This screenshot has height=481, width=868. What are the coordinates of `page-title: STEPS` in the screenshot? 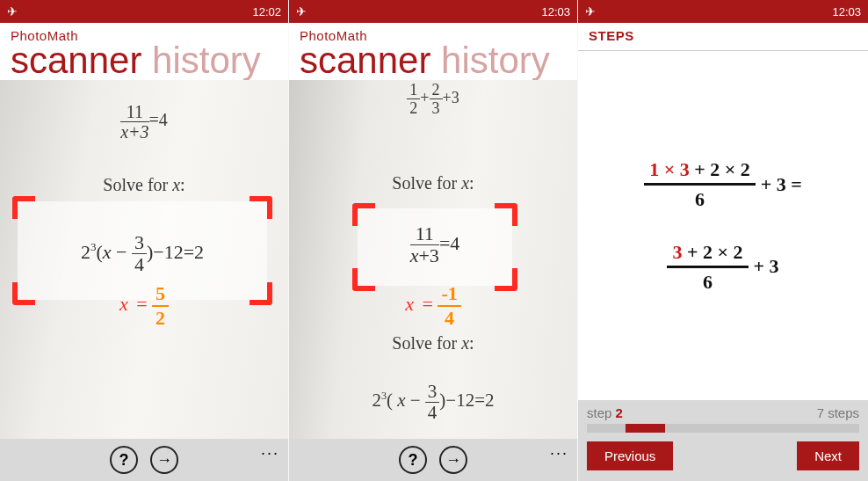 It's located at (723, 35).